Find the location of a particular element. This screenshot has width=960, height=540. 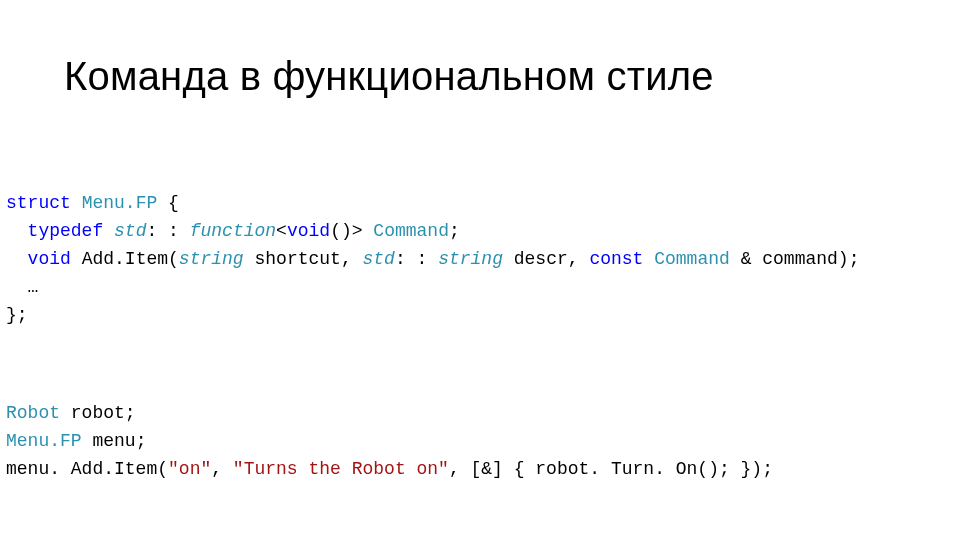

string-literal: "Turns the Robot on" is located at coordinates (341, 469).